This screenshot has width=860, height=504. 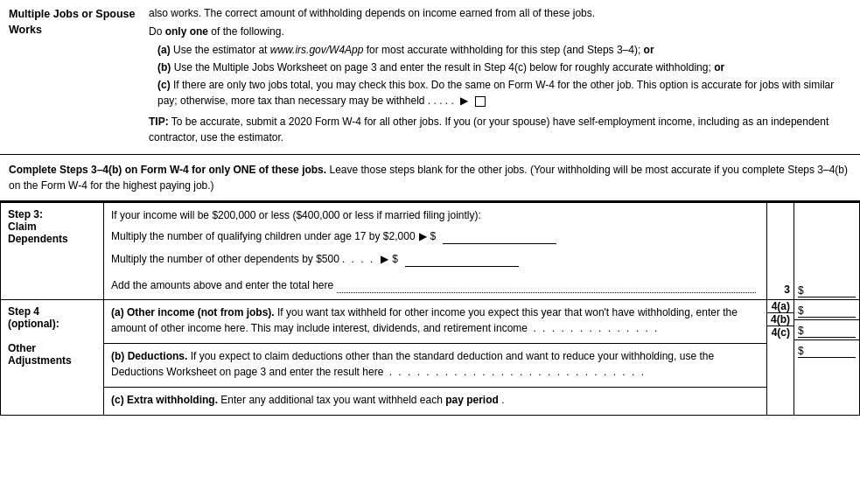 What do you see at coordinates (172, 400) in the screenshot?
I see `step4c-bold: Extra withholding.` at bounding box center [172, 400].